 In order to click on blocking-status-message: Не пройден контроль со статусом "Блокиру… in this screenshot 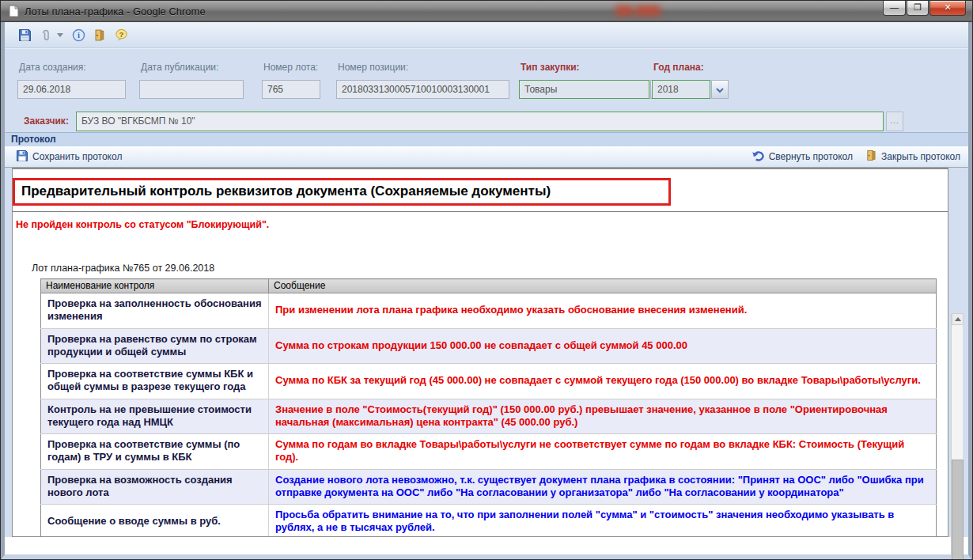, I will do `click(482, 225)`.